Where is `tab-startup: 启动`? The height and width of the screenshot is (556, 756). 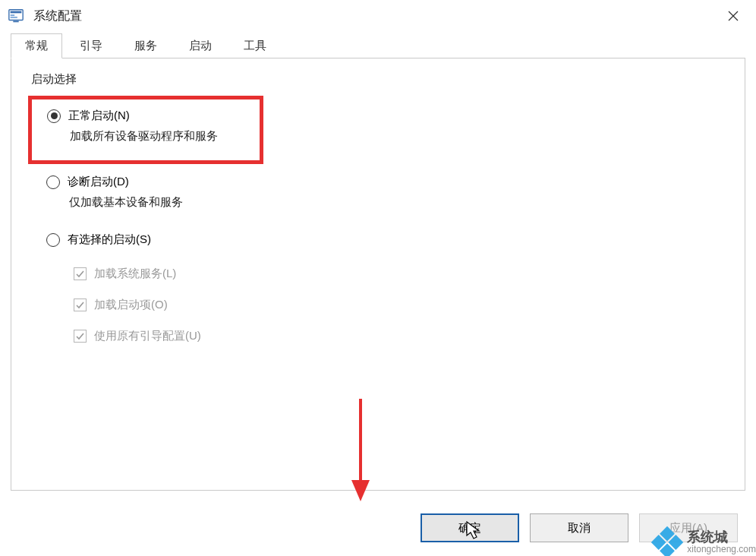 tab-startup: 启动 is located at coordinates (200, 46).